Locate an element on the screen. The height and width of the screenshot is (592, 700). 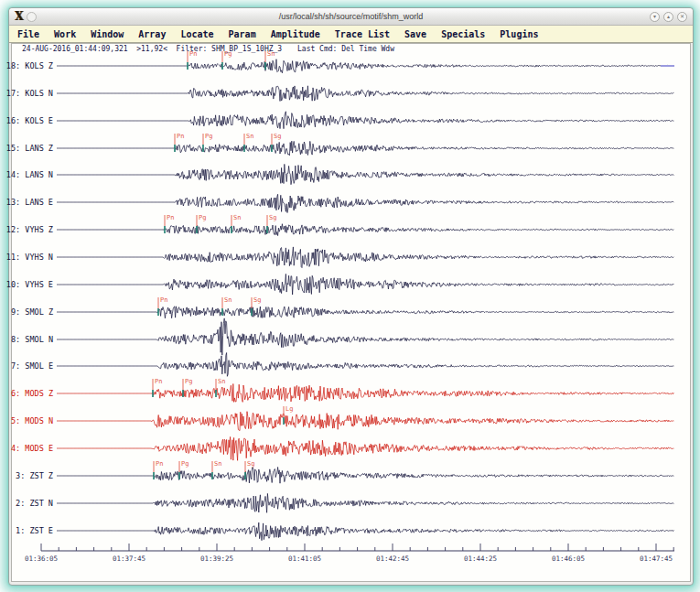
time-axis-label: 01:41:05 is located at coordinates (305, 558).